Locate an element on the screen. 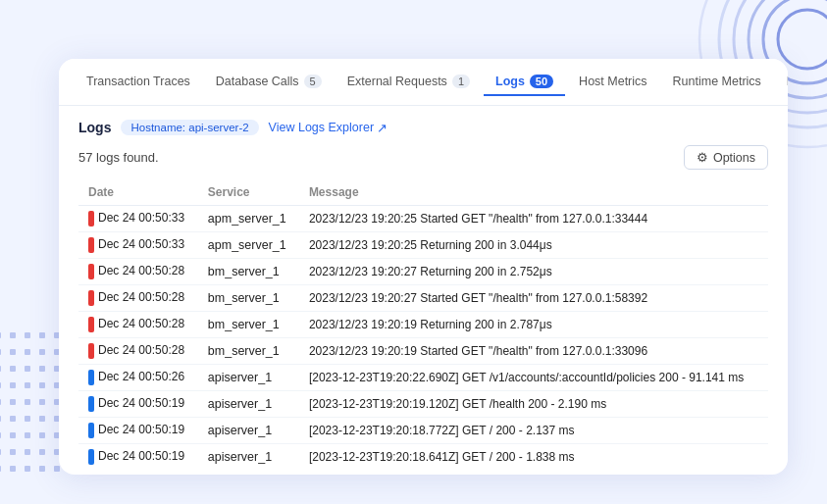 The image size is (827, 504). tab-label-request-details: Request Details is located at coordinates (787, 81).